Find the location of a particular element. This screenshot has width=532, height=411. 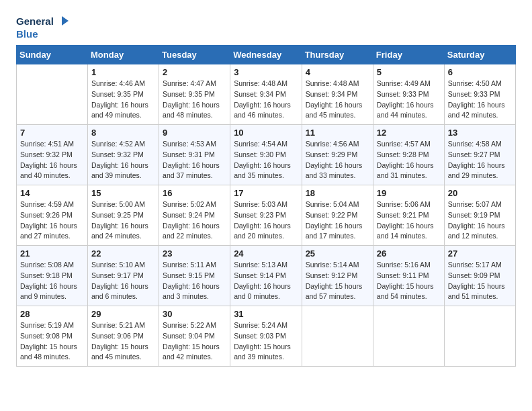

dow-header-tuesday: Tuesday is located at coordinates (195, 55).